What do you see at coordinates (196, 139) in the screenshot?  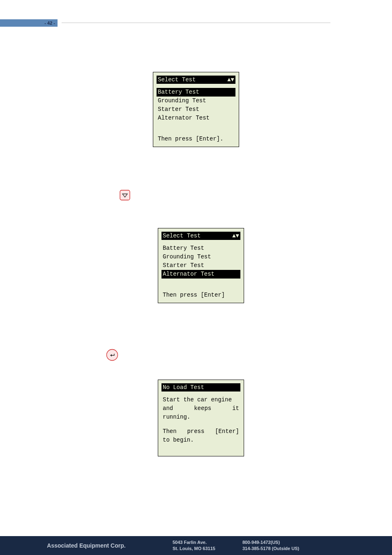 I see `lcd-instruction: Then press [Enter].` at bounding box center [196, 139].